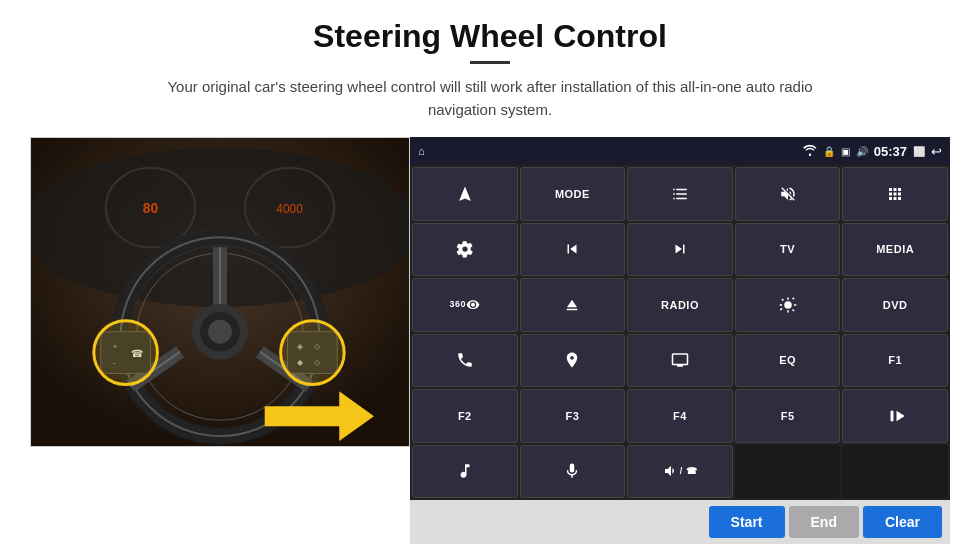  What do you see at coordinates (290, 209) in the screenshot?
I see `svg-text: 4000` at bounding box center [290, 209].